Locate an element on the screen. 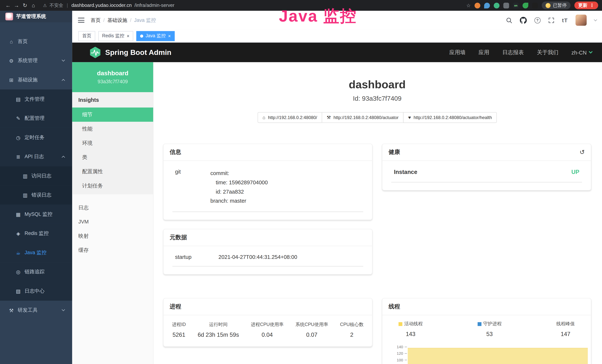 This screenshot has width=602, height=364. tab-label: Java 监控 is located at coordinates (156, 36).